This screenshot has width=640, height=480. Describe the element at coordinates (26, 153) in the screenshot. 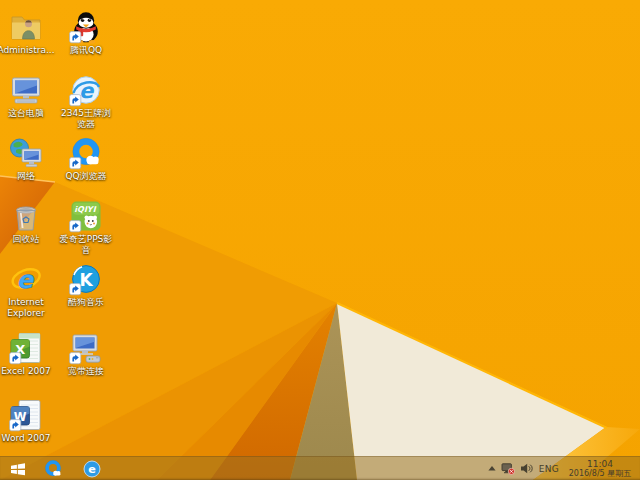

I see `network-globe-icon` at that location.